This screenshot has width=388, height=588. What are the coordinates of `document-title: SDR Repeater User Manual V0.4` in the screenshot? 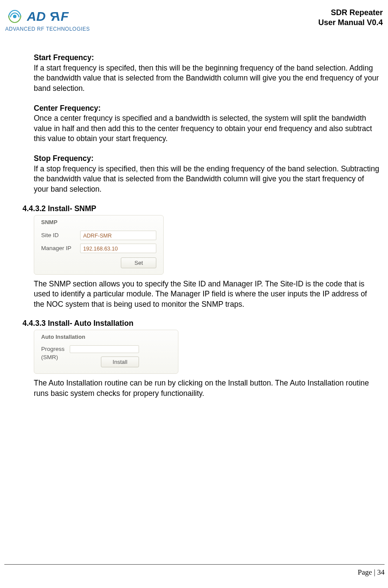 It's located at (351, 18).